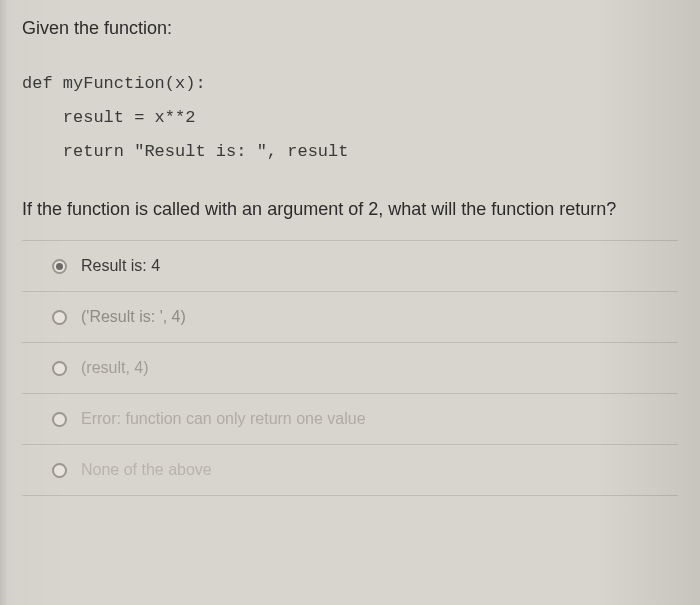  Describe the element at coordinates (134, 317) in the screenshot. I see `option-label: ('Result is: ', 4)` at that location.